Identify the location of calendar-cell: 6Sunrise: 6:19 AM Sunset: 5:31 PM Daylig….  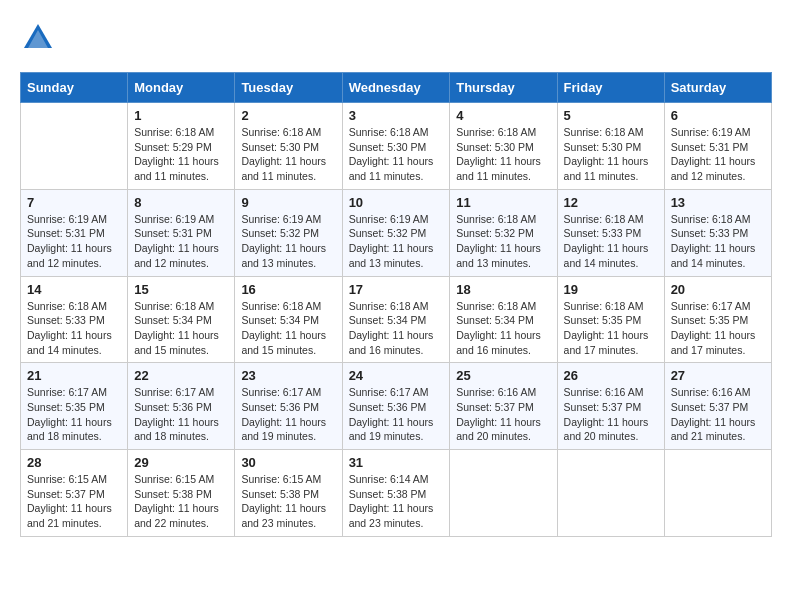
(718, 146).